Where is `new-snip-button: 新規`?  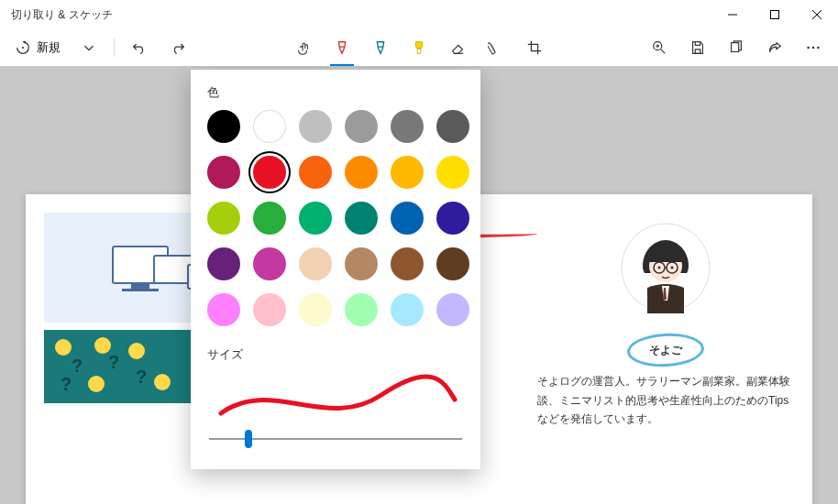 new-snip-button: 新規 is located at coordinates (38, 48).